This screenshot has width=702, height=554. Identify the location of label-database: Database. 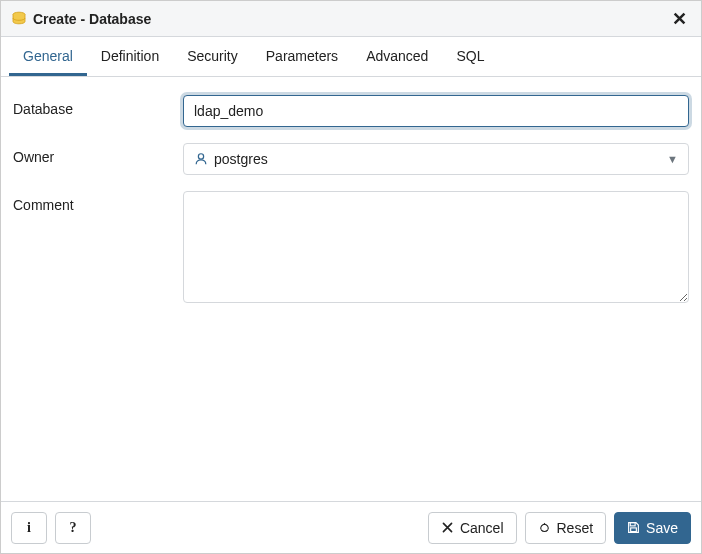
(98, 106).